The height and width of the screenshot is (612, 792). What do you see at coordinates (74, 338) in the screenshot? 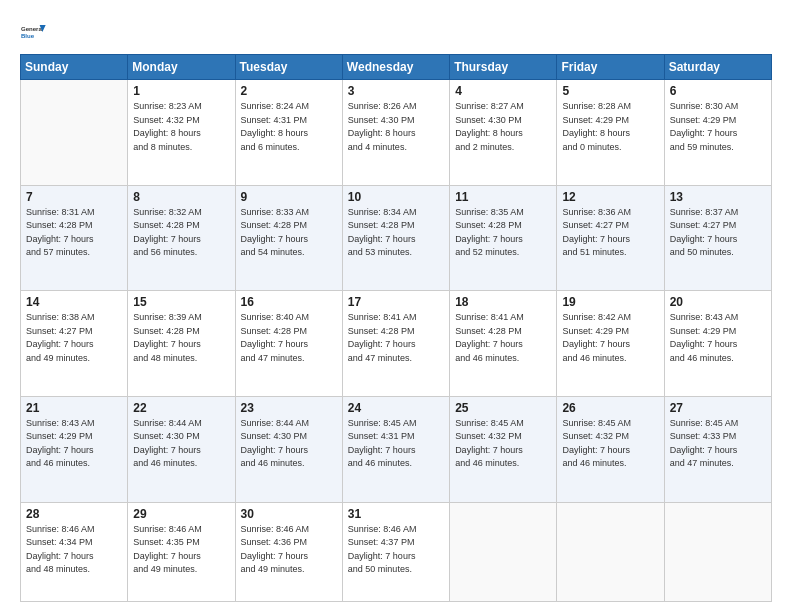
I see `day-info: Sunrise: 8:38 AM Sunset: 4:27 PM Dayligh…` at bounding box center [74, 338].